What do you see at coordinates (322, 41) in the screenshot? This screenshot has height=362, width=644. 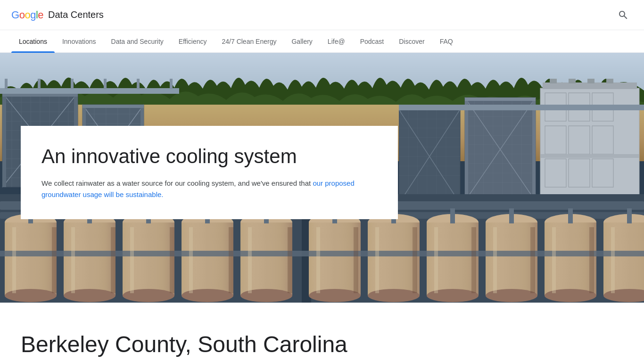 I see `main-nav: Locations Innovations Data and Security …` at bounding box center [322, 41].